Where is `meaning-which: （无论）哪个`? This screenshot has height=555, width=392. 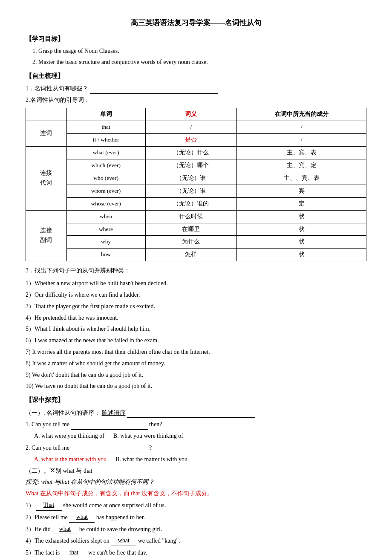
meaning-which: （无论）哪个 is located at coordinates (191, 165).